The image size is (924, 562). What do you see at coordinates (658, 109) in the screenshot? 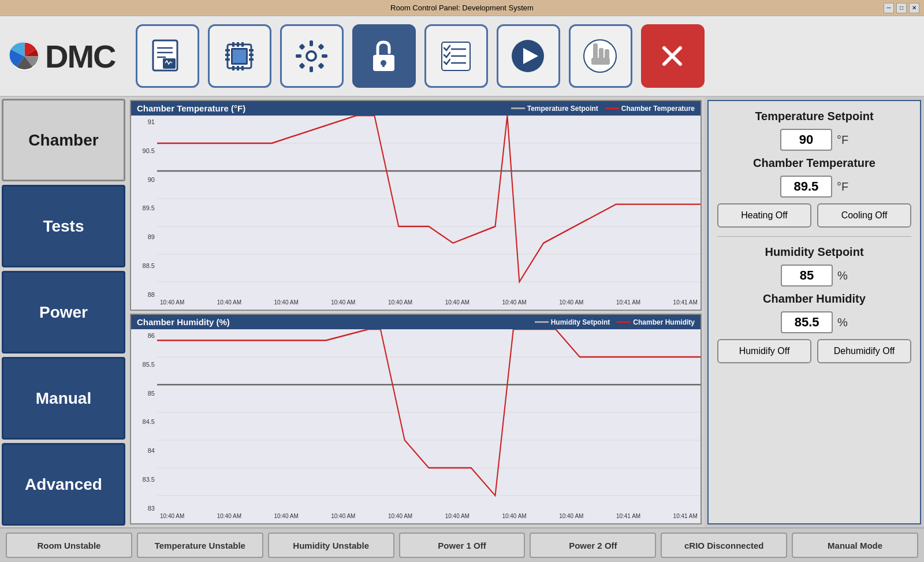
I see `temp-chamber-legend-label: Chamber Temperature` at bounding box center [658, 109].